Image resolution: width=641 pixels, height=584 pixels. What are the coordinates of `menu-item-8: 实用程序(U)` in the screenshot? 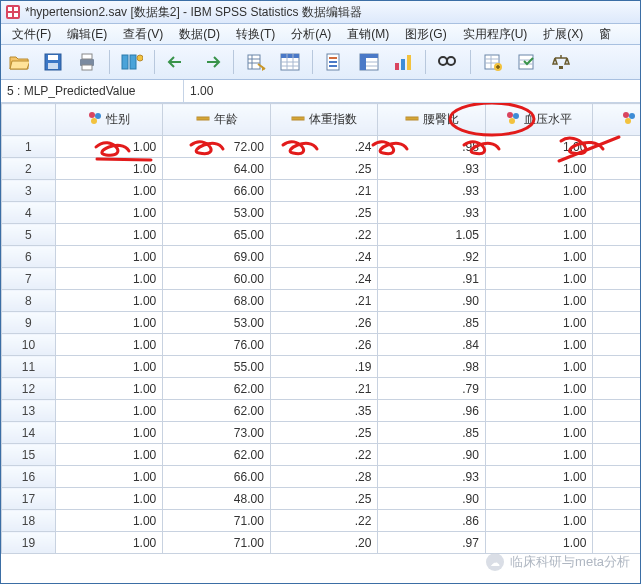 It's located at (496, 34).